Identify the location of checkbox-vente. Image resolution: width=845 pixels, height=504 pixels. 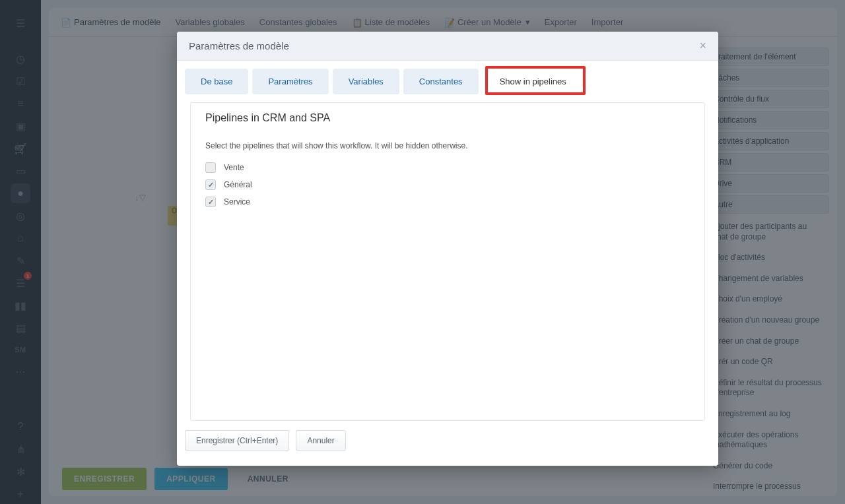
(211, 168).